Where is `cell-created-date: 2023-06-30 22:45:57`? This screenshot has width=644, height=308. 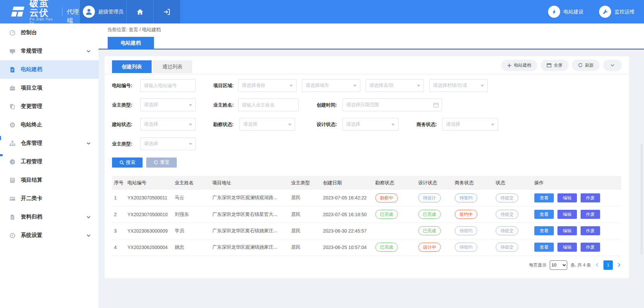 cell-created-date: 2023-06-30 22:45:57 is located at coordinates (347, 231).